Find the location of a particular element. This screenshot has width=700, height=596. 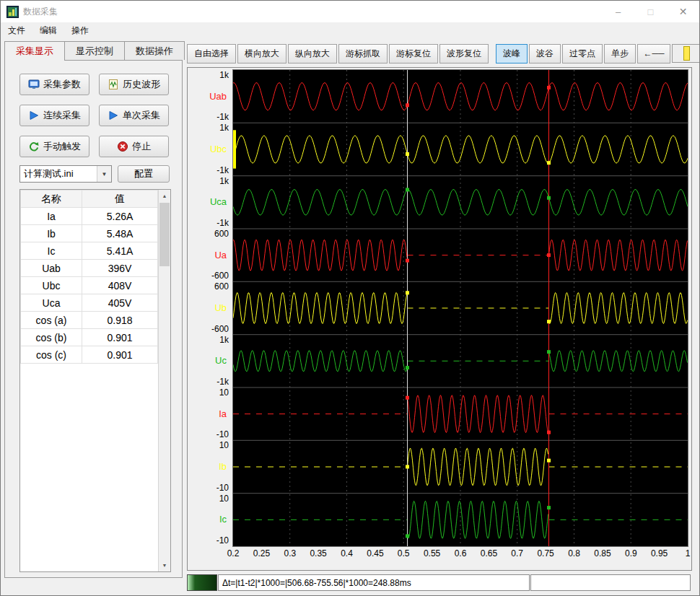

measurement-table: 名称 值 Ia5.26AIb5.48AIc5.41AUab396VUbc408V… is located at coordinates (95, 381).